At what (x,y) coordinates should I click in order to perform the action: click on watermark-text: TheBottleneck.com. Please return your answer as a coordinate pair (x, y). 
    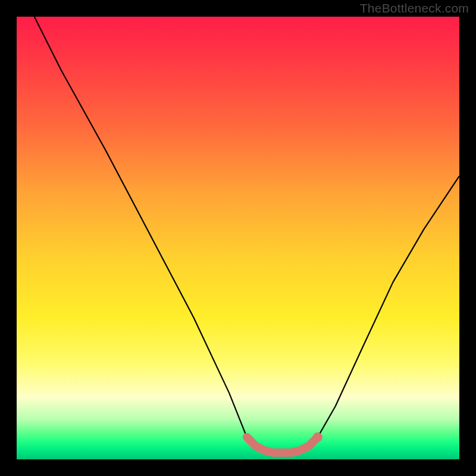
    Looking at the image, I should click on (414, 8).